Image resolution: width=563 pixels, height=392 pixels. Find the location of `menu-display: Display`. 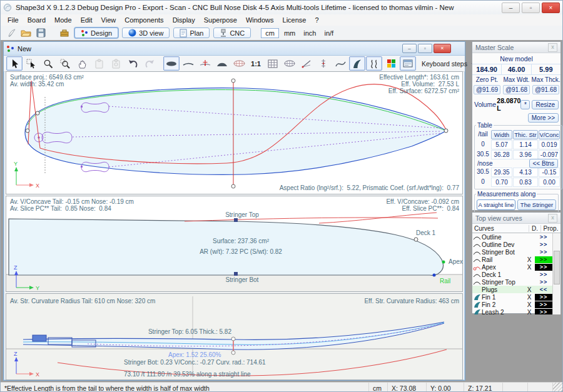

menu-display: Display is located at coordinates (184, 20).